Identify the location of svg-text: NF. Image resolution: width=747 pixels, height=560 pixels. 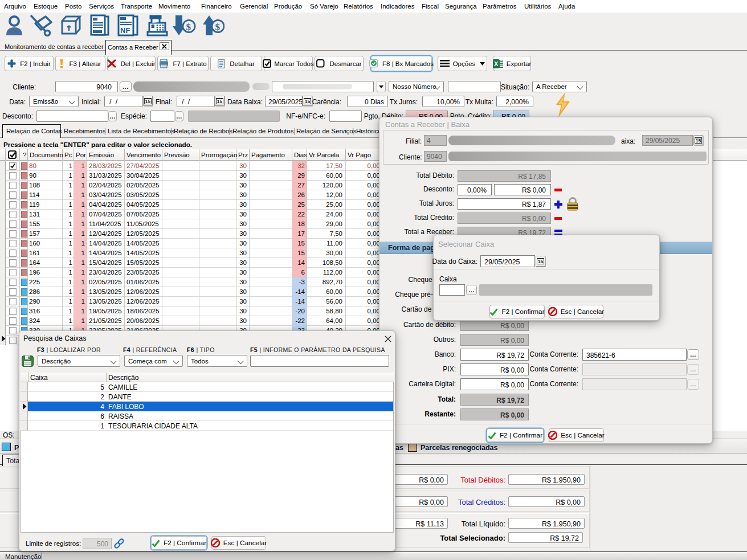
(125, 31).